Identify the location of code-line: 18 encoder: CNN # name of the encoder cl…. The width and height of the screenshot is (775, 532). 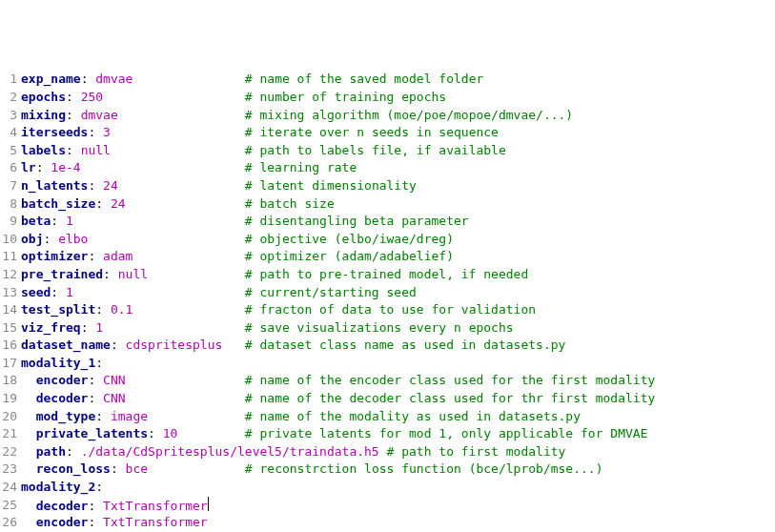
(387, 381).